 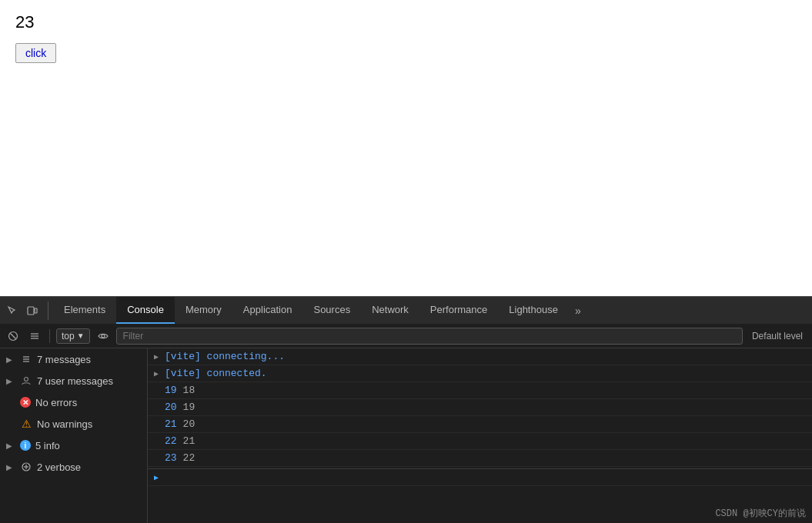 What do you see at coordinates (171, 458) in the screenshot?
I see `num-blue: 23` at bounding box center [171, 458].